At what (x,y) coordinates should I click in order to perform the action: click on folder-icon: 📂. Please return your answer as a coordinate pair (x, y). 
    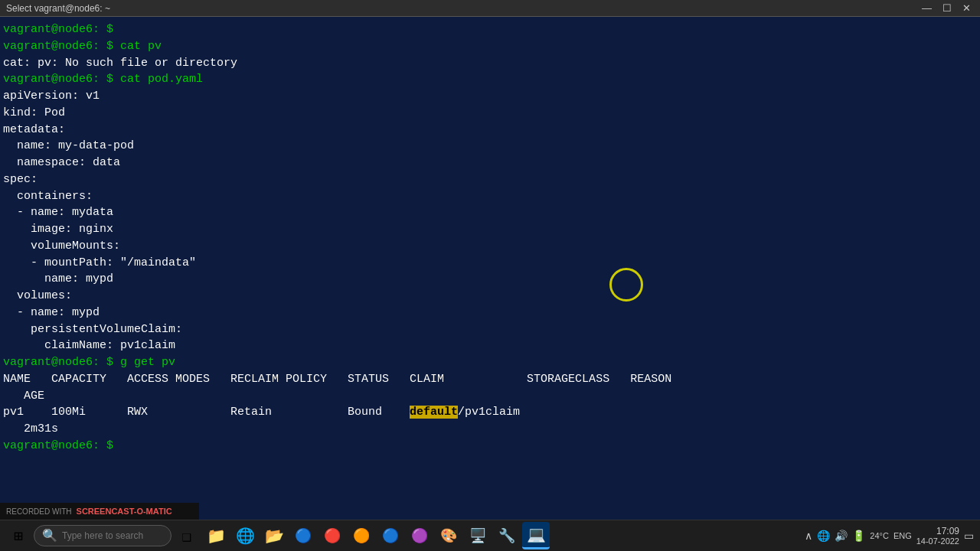
    Looking at the image, I should click on (274, 536).